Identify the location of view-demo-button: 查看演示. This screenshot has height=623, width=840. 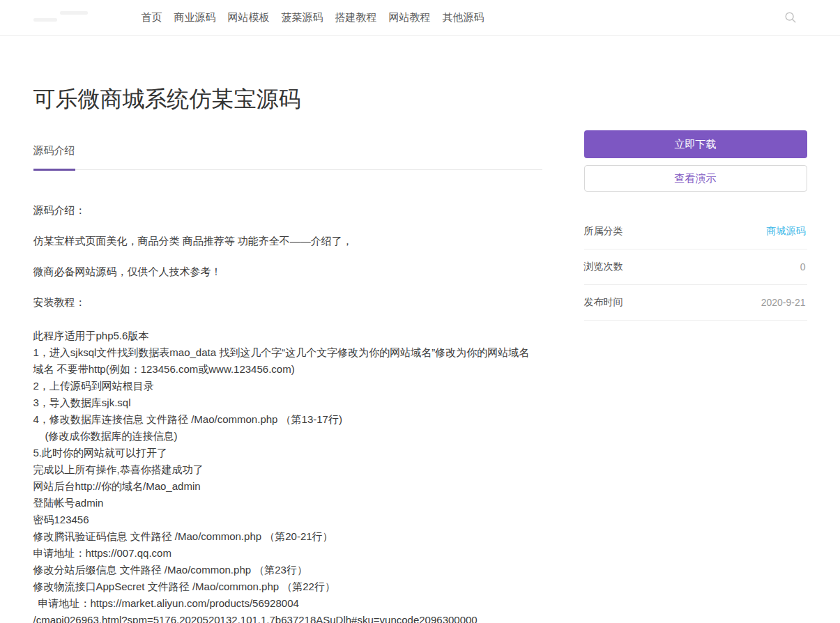
(696, 178).